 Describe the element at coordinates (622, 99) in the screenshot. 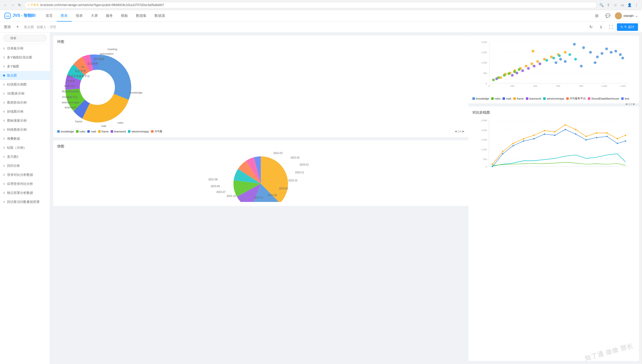

I see `scatter-dot-test` at that location.